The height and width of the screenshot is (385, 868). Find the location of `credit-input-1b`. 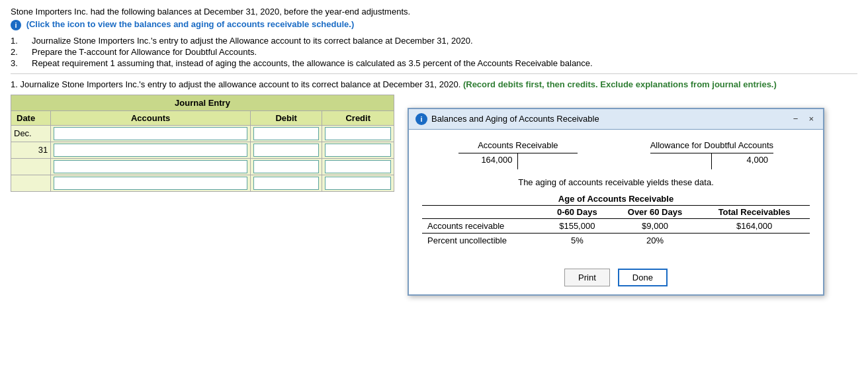

credit-input-1b is located at coordinates (358, 150).